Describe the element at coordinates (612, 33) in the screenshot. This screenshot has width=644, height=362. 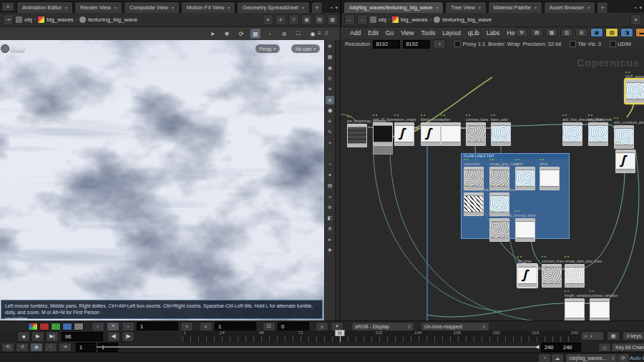
I see `colored-tool-icon-1: ▨` at that location.